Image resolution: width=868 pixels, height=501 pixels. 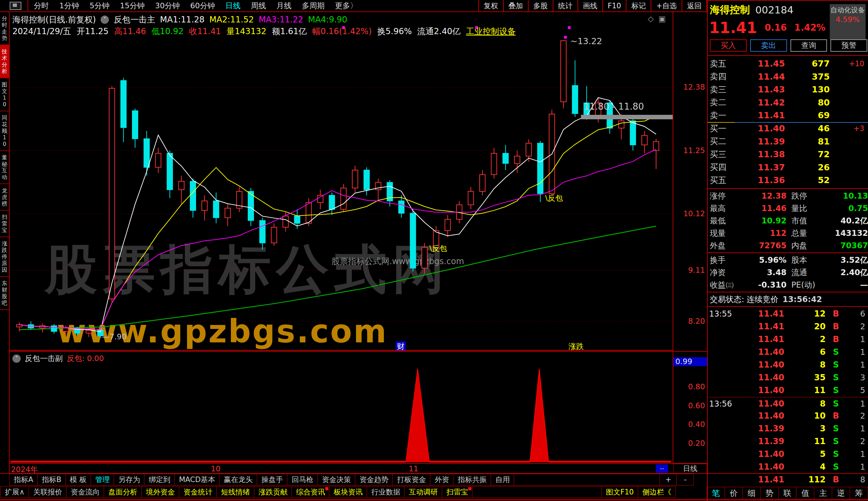 I want to click on sidebar-item-技术分析: 技术分析, so click(x=4, y=62).